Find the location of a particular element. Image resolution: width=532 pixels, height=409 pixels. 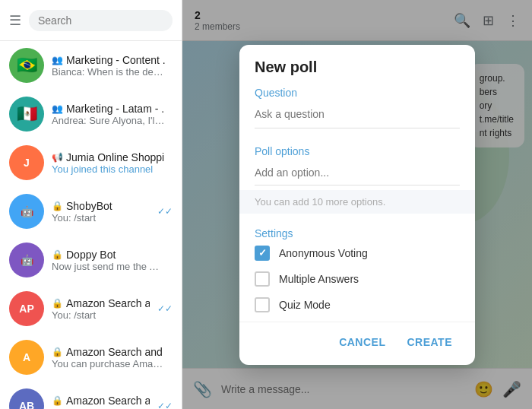

checkbox-label-multiple: Multiple Answers is located at coordinates (319, 279).